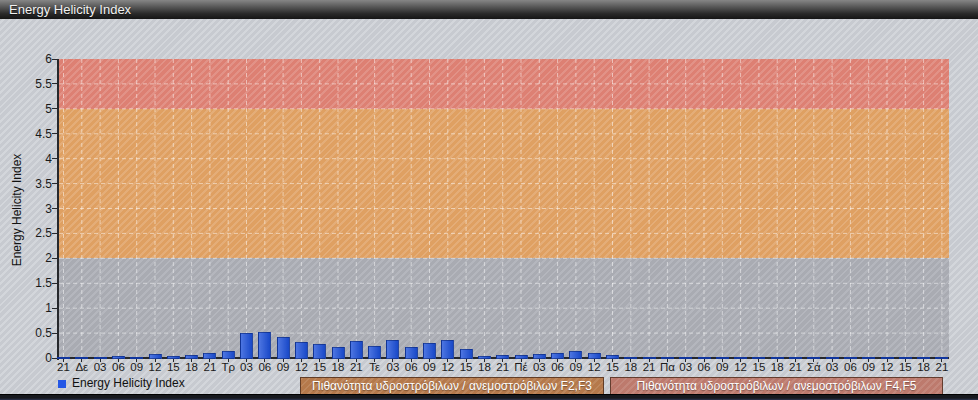 This screenshot has height=400, width=978. Describe the element at coordinates (814, 367) in the screenshot. I see `x-tick-label: Σά` at that location.